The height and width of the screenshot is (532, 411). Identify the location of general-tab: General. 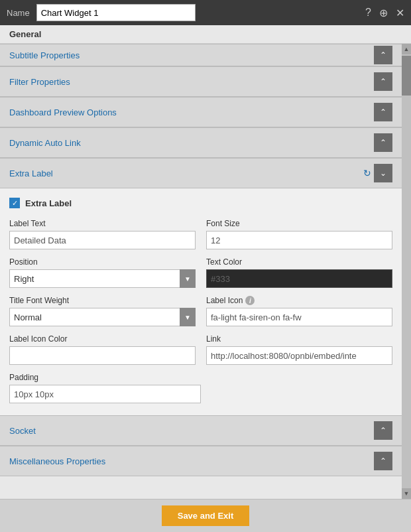
(206, 34).